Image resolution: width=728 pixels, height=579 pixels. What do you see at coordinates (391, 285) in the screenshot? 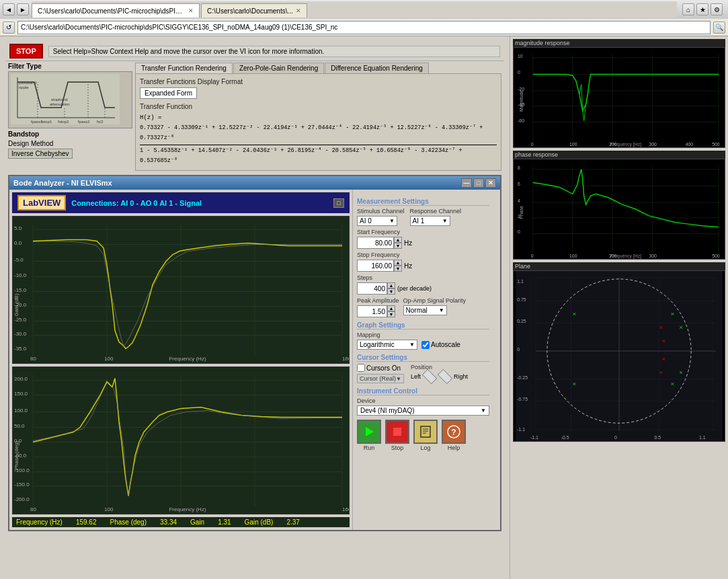
I see `steps-up-button: ▲` at bounding box center [391, 285].